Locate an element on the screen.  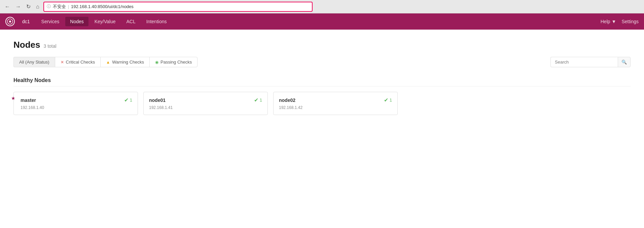
search-icon: 🔍 is located at coordinates (624, 62).